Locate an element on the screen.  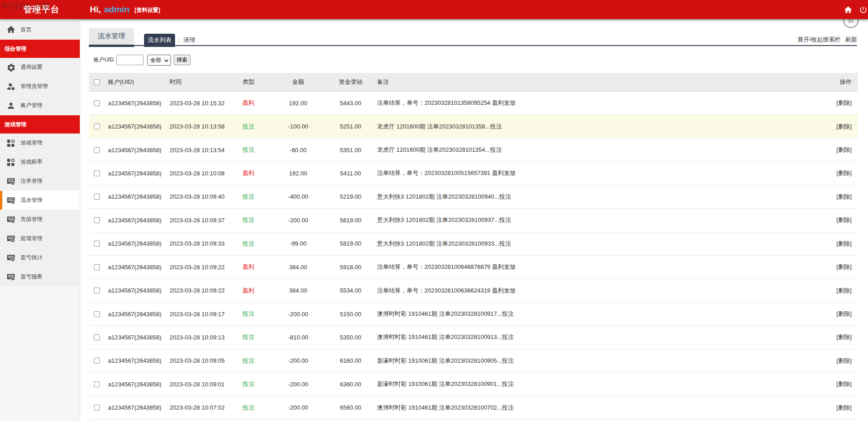
corner-watermark: myppp.top is located at coordinates (26, 5).